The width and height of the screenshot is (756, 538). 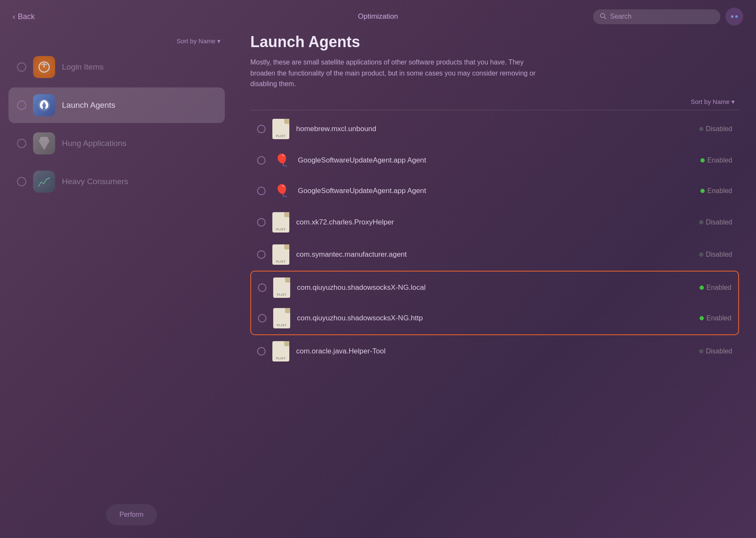 What do you see at coordinates (701, 255) in the screenshot?
I see `status-dot-symantec` at bounding box center [701, 255].